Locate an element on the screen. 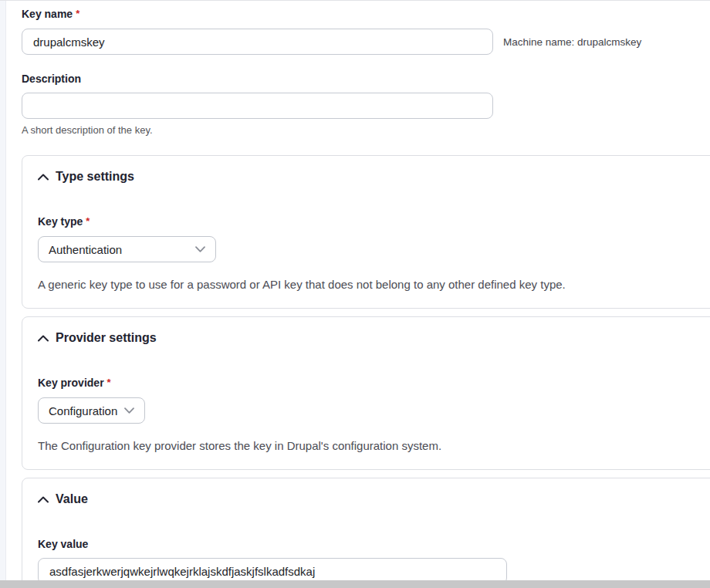  value-section-header: Value is located at coordinates (374, 499).